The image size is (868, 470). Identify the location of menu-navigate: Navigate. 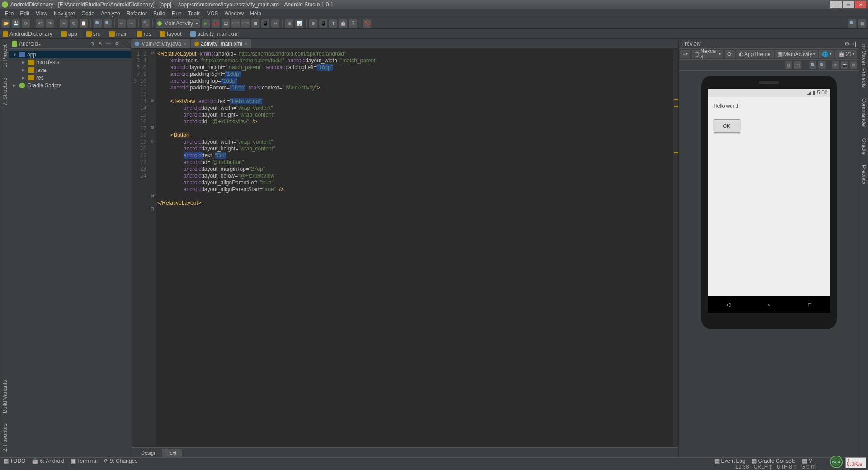
(64, 14).